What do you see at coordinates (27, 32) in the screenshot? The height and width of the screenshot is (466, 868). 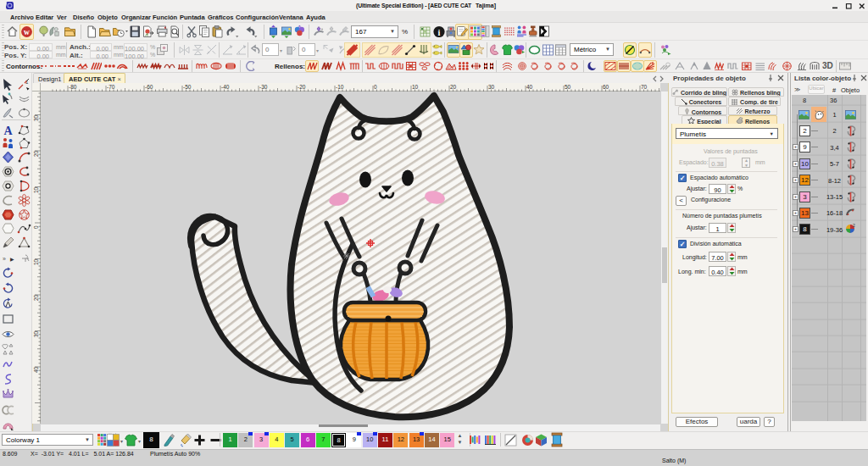 I see `svg-text: w` at bounding box center [27, 32].